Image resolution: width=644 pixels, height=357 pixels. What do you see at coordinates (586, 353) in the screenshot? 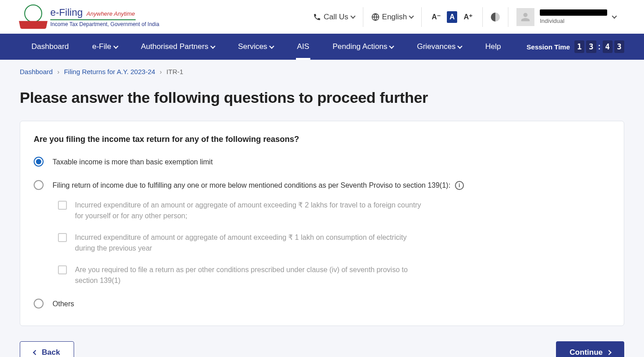
I see `continue-label: Continue` at bounding box center [586, 353].